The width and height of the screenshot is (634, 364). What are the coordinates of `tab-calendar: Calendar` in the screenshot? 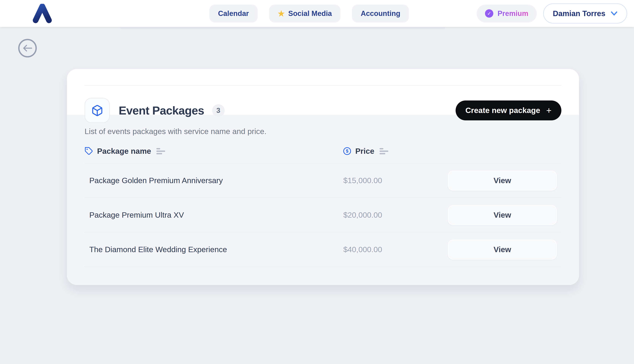 It's located at (234, 14).